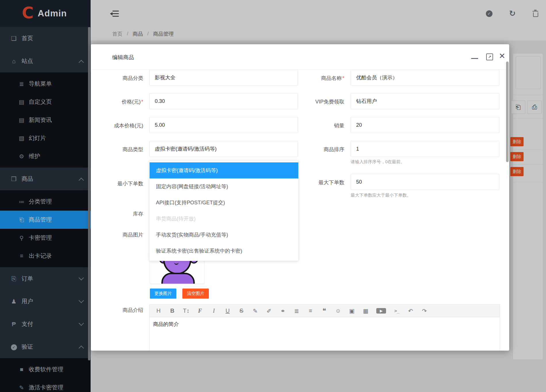 The height and width of the screenshot is (392, 546). I want to click on stock-label: 库存, so click(117, 214).